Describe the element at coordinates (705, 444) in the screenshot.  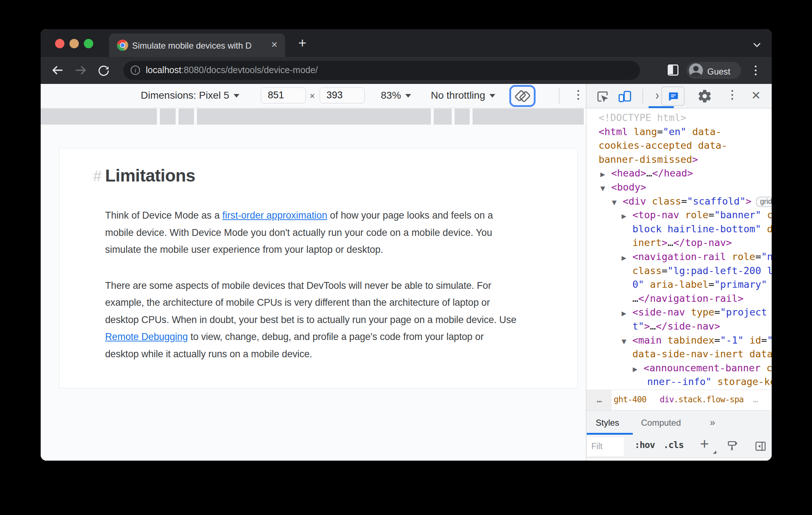
I see `new-style-rule-button: +` at that location.